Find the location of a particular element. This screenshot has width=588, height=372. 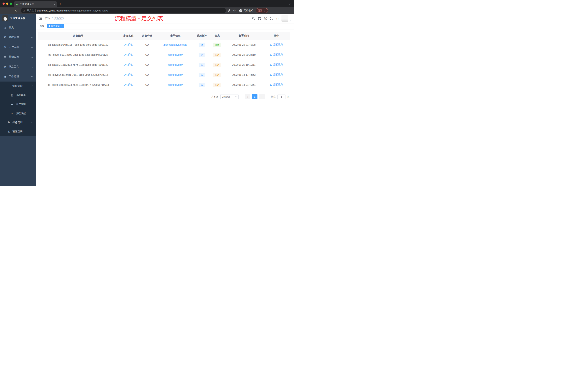

sidebar-item-8: ▥流程表单 is located at coordinates (18, 95).